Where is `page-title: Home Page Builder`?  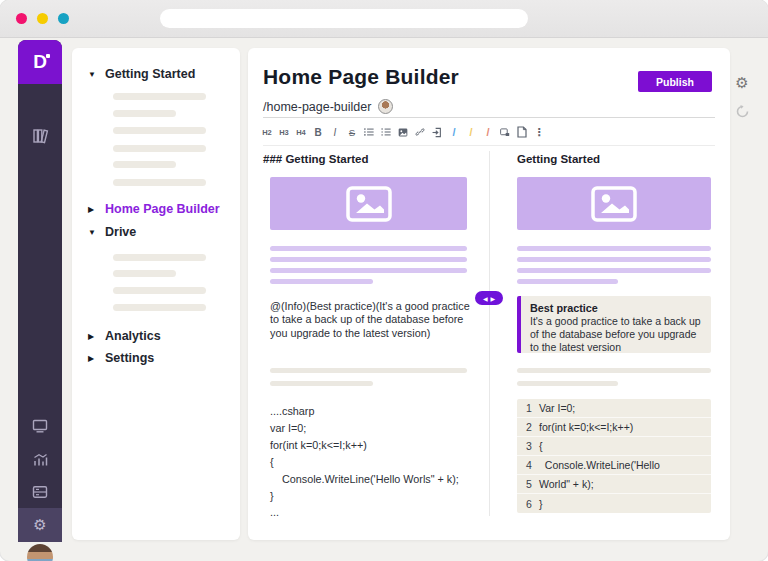
page-title: Home Page Builder is located at coordinates (361, 77).